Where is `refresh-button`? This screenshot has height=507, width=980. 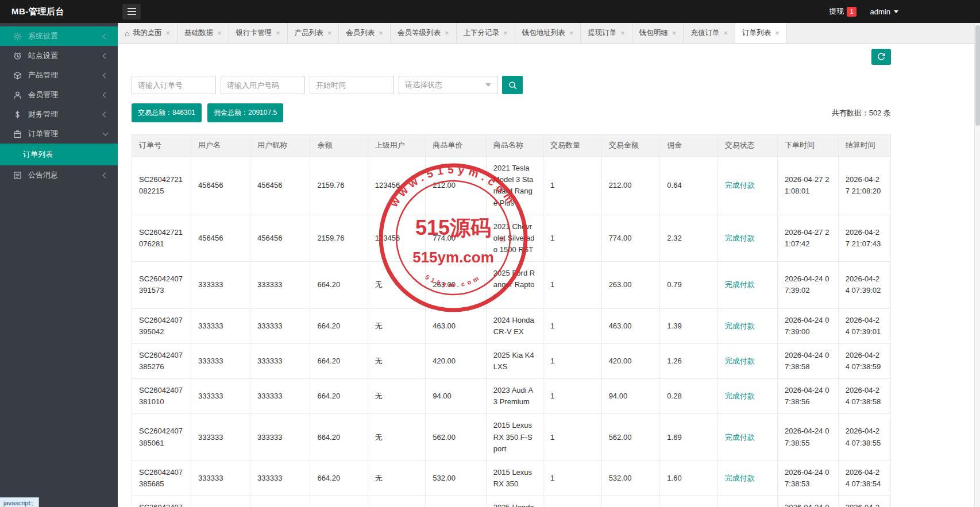
refresh-button is located at coordinates (881, 57).